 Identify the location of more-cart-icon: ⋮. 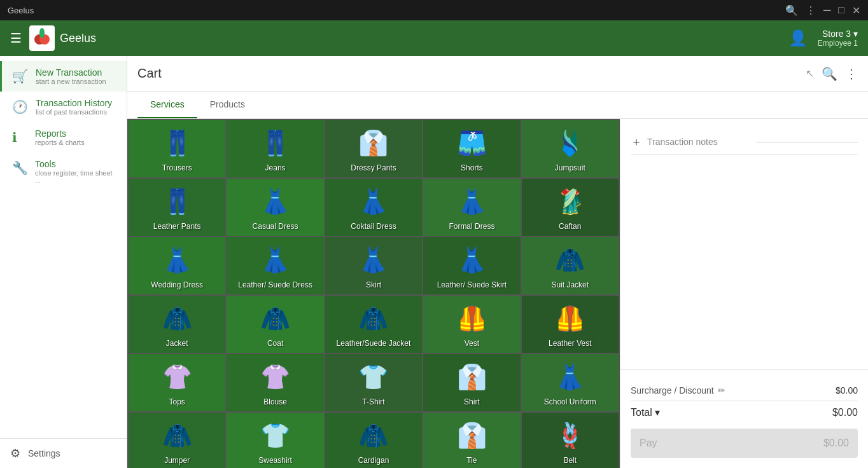
(851, 74).